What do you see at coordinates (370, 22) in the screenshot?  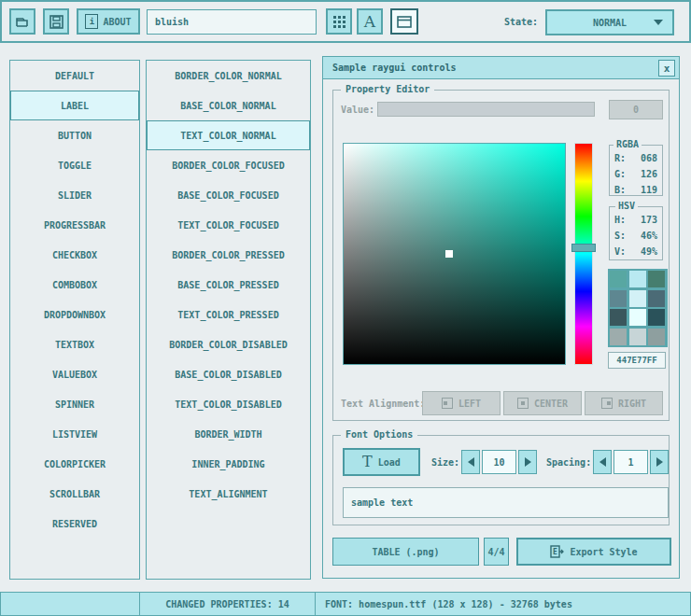 I see `letter-a-icon: A` at bounding box center [370, 22].